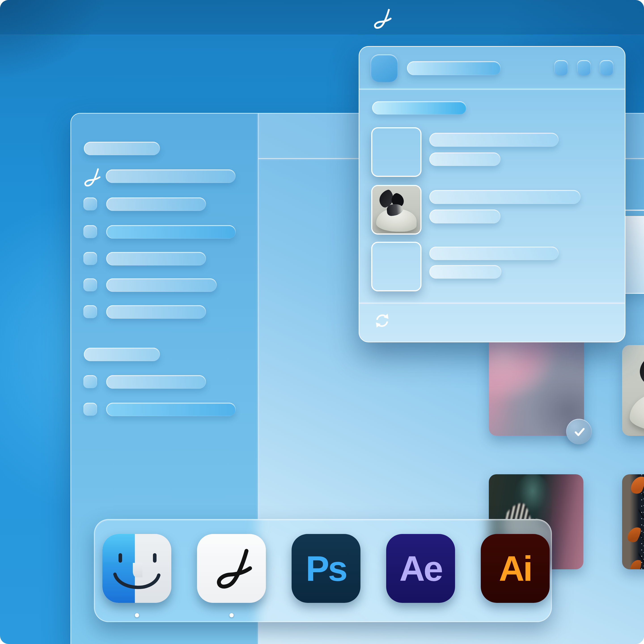 The height and width of the screenshot is (644, 644). Describe the element at coordinates (384, 68) in the screenshot. I see `popup-app-icon` at that location.